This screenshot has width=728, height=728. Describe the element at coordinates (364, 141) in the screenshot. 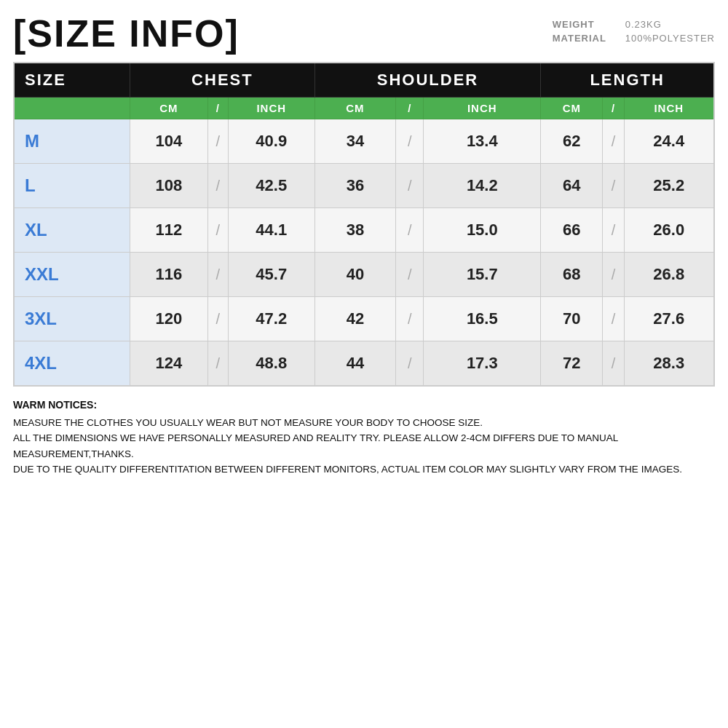

I see `table-row: M 104 / 40.9 34 / 13.4 62 / 24.4` at that location.